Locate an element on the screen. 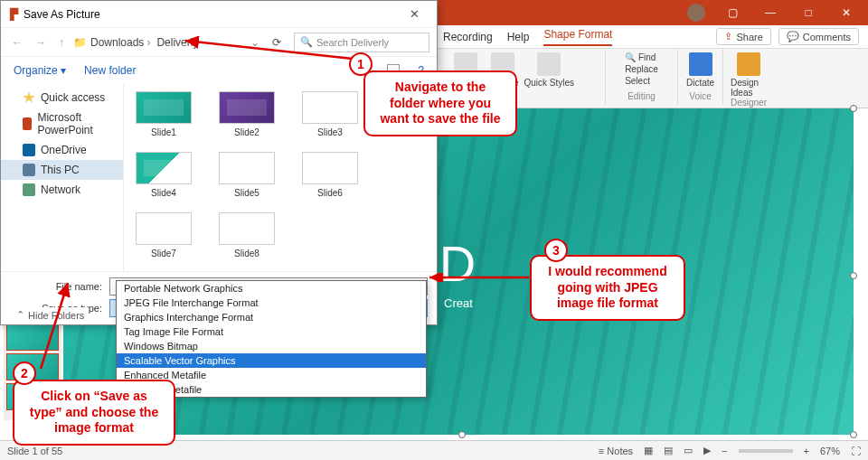 This screenshot has height=460, width=868. file-item: Slide3 is located at coordinates (330, 114).